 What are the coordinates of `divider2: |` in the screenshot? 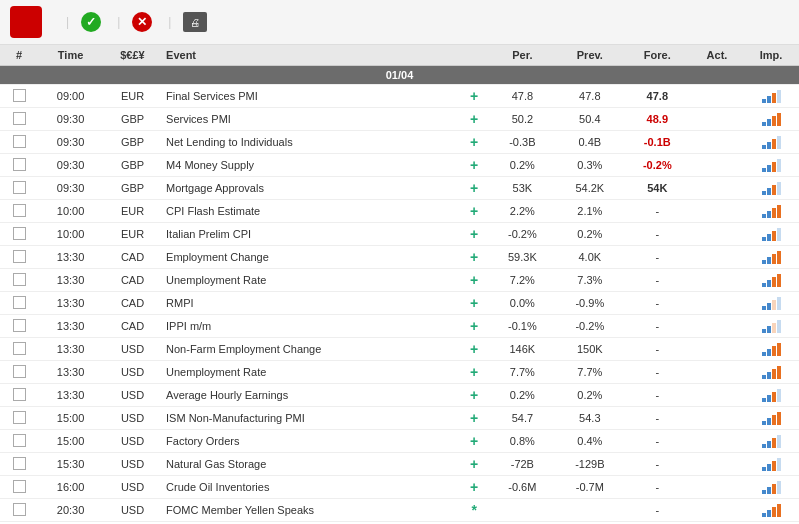 It's located at (118, 22).